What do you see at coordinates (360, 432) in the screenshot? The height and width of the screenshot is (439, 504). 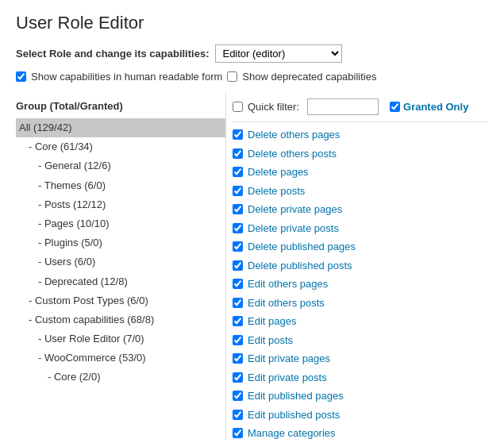 I see `capability-item: Manage categories` at bounding box center [360, 432].